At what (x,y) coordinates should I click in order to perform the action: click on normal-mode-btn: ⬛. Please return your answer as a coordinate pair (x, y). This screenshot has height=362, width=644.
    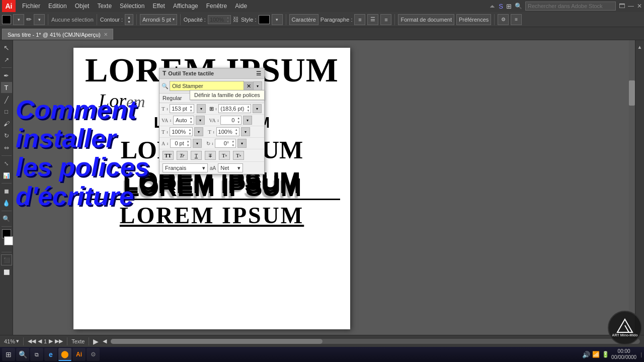
    Looking at the image, I should click on (7, 260).